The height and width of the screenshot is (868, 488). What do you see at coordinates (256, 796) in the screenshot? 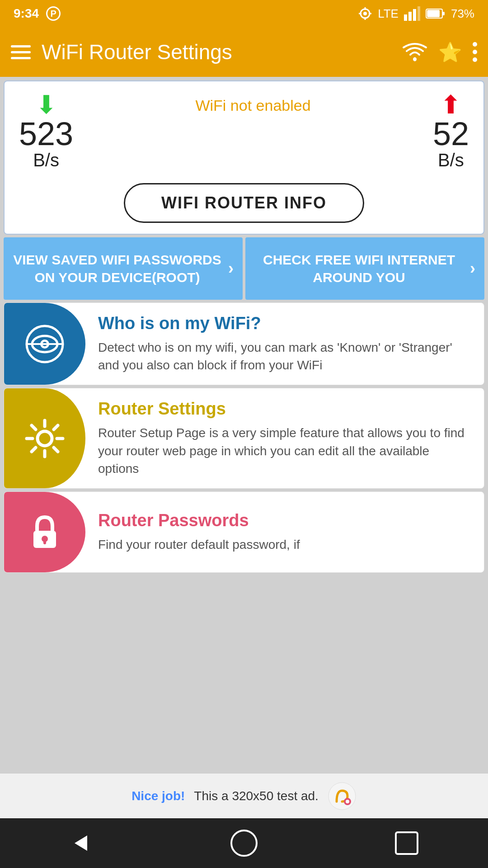
I see `ad-text: This a 320x50 test ad.` at bounding box center [256, 796].